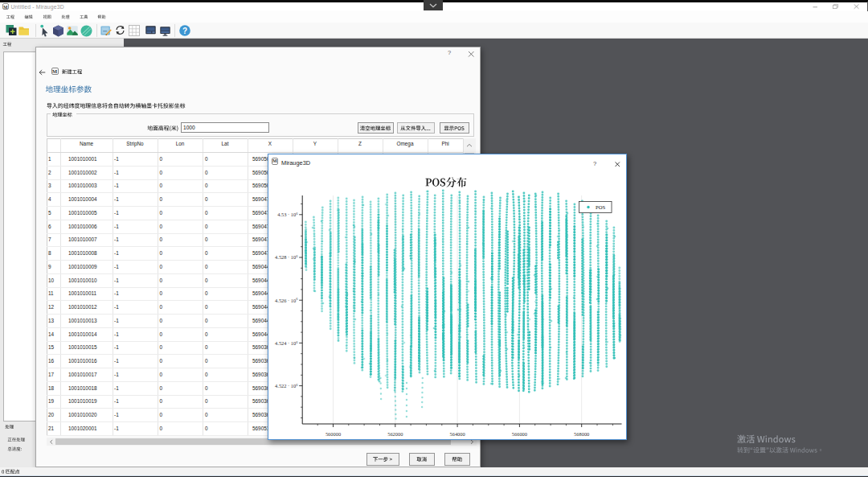  I want to click on svg-text: 4.524 · 106, so click(286, 343).